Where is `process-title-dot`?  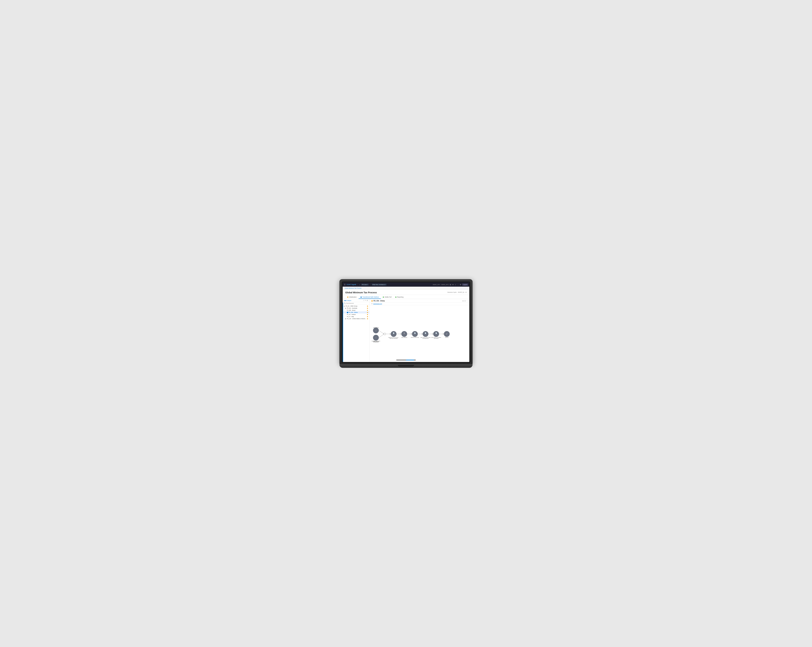
process-title-dot is located at coordinates (372, 301).